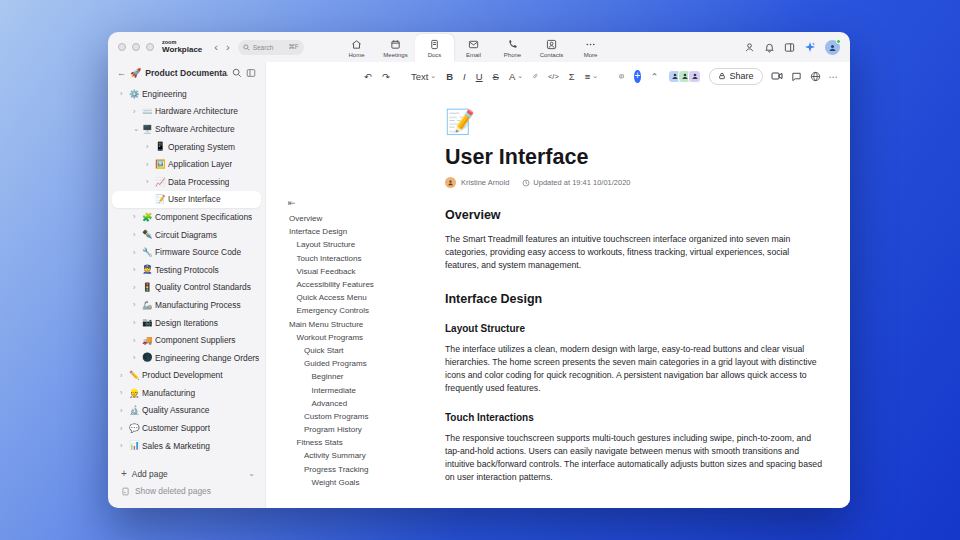 This screenshot has height=540, width=960. Describe the element at coordinates (512, 48) in the screenshot. I see `tab-phone: Phone` at that location.